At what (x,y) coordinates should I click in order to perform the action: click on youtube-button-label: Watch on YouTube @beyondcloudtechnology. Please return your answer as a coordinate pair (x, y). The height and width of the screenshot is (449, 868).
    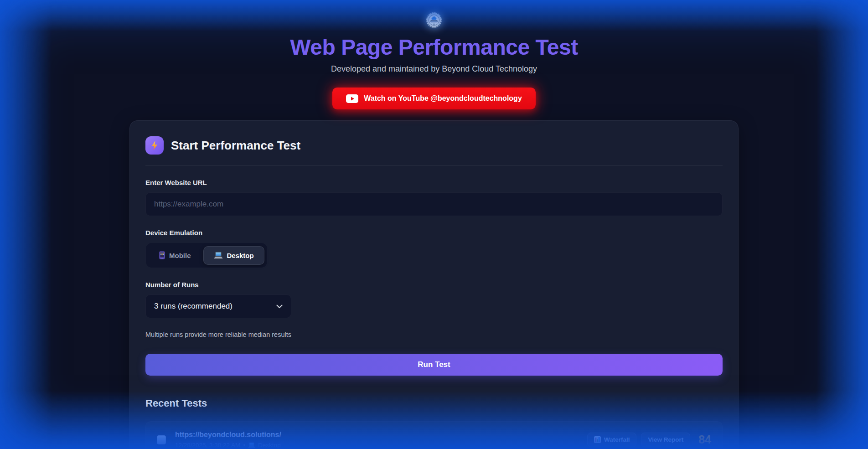
    Looking at the image, I should click on (443, 98).